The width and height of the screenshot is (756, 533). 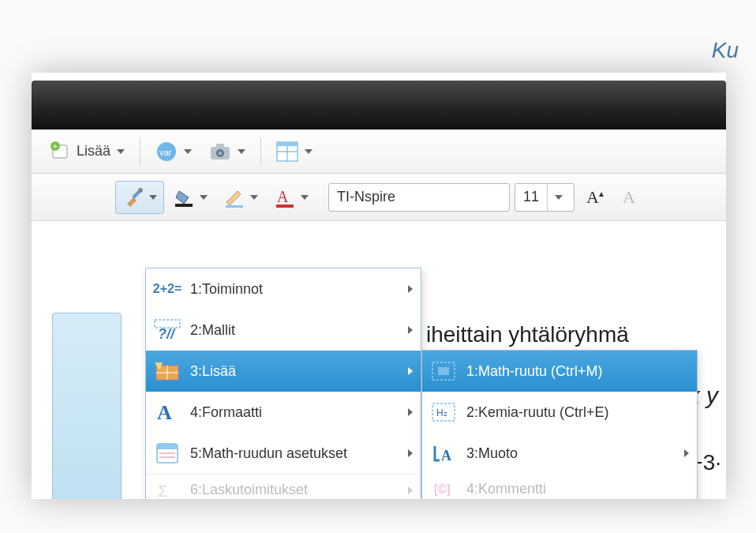 What do you see at coordinates (268, 453) in the screenshot?
I see `menu-item-label: 5:Math-ruudun asetukset` at bounding box center [268, 453].